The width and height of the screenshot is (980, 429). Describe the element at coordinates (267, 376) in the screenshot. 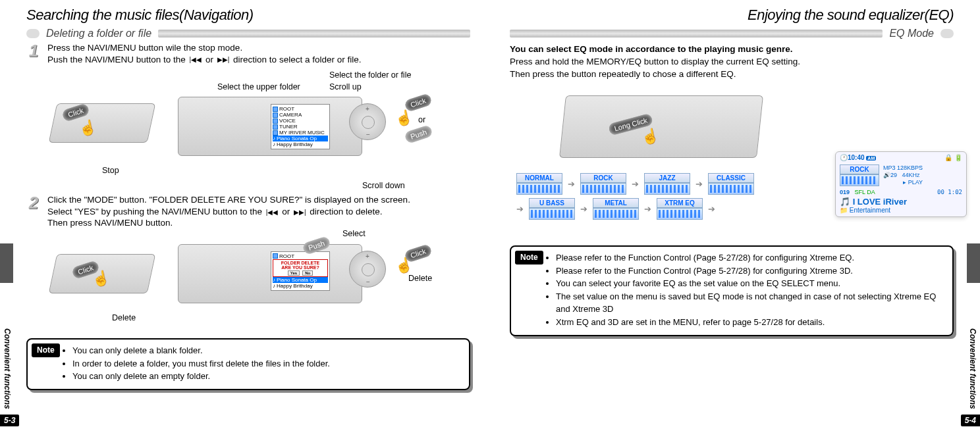

I see `note-item: You can only delete an empty folder.` at that location.